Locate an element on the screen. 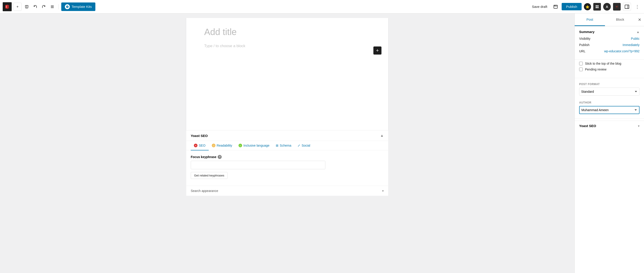  author-label: AUTHOR is located at coordinates (610, 103).